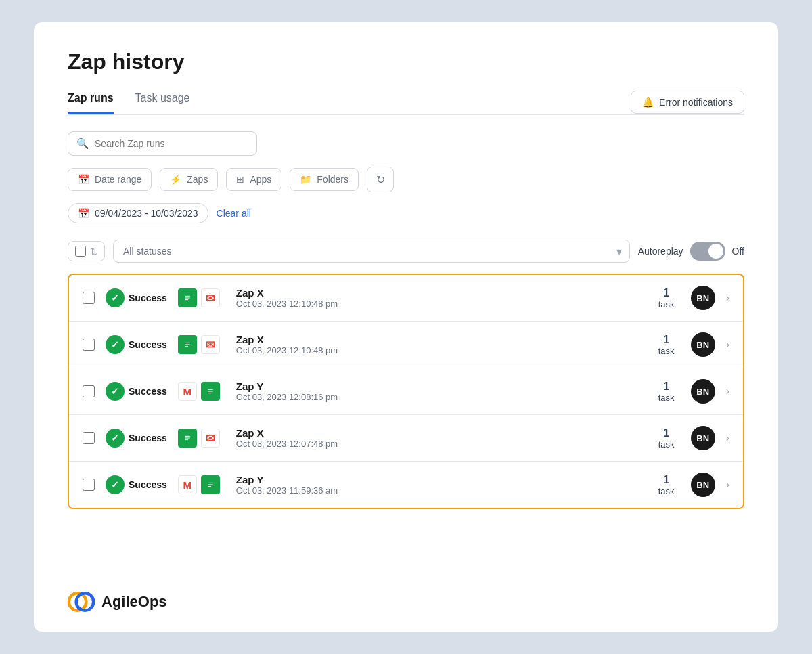  Describe the element at coordinates (660, 251) in the screenshot. I see `autoreplay-label: Autoreplay` at that location.